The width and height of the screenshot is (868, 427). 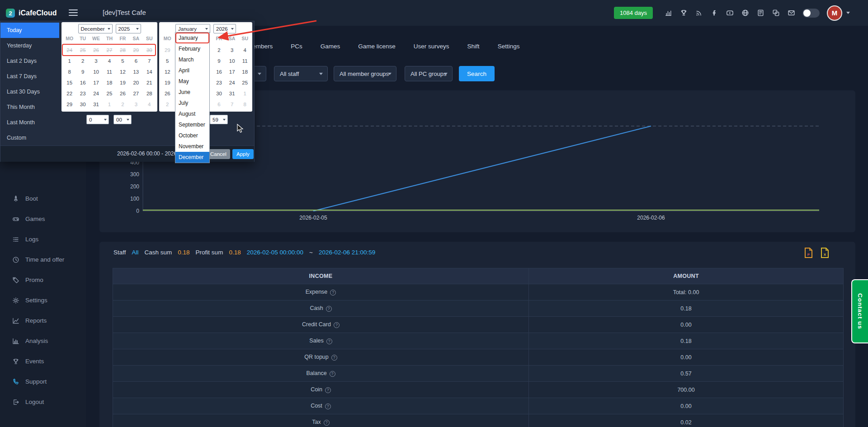 What do you see at coordinates (128, 29) in the screenshot?
I see `year-select-left: 2025` at bounding box center [128, 29].